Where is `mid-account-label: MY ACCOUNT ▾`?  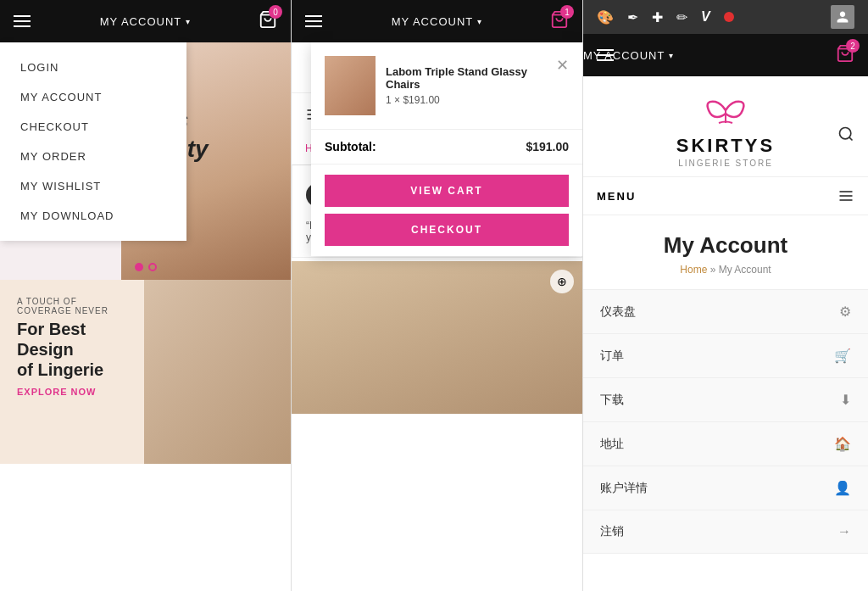
mid-account-label: MY ACCOUNT ▾ is located at coordinates (437, 22).